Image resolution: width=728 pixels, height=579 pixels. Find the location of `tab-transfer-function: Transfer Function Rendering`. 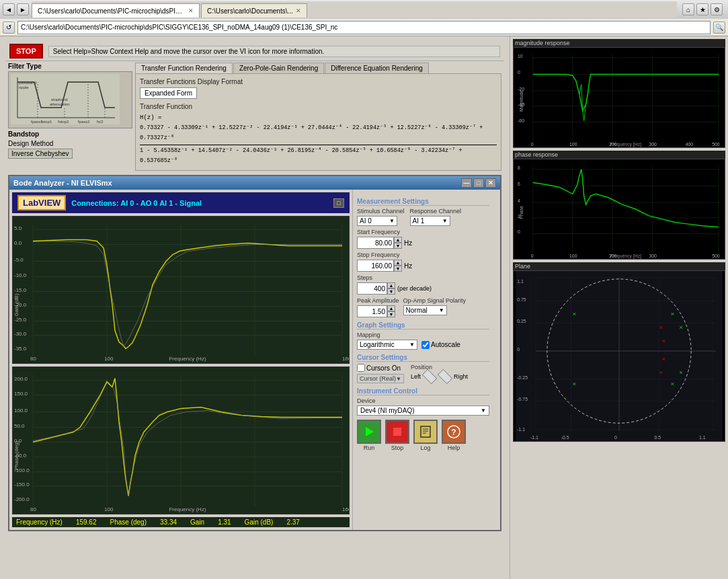

tab-transfer-function: Transfer Function Rendering is located at coordinates (184, 68).